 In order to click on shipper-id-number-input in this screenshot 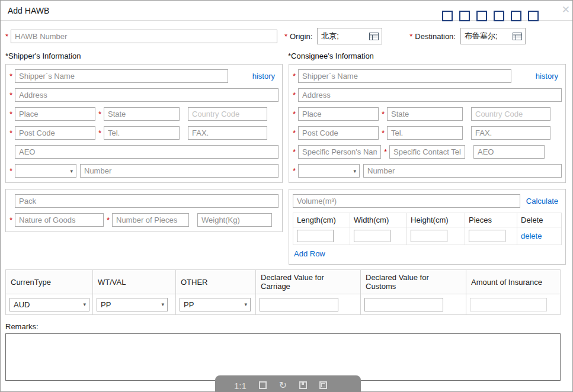, I will do `click(179, 171)`.